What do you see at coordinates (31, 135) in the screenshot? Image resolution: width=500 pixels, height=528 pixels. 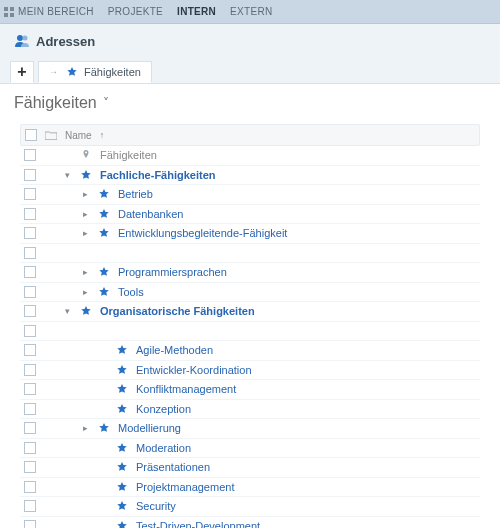 I see `select-all-checkbox` at bounding box center [31, 135].